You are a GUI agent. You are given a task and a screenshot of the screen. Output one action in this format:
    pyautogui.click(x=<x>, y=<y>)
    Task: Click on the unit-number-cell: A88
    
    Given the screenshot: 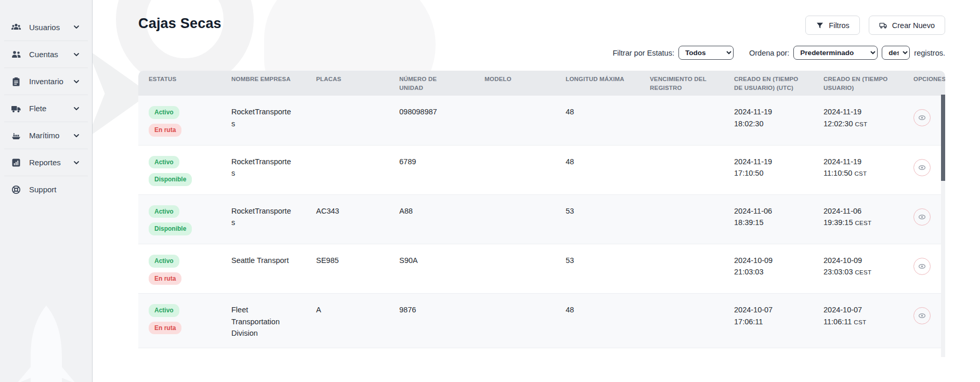 What is the action you would take?
    pyautogui.click(x=432, y=211)
    